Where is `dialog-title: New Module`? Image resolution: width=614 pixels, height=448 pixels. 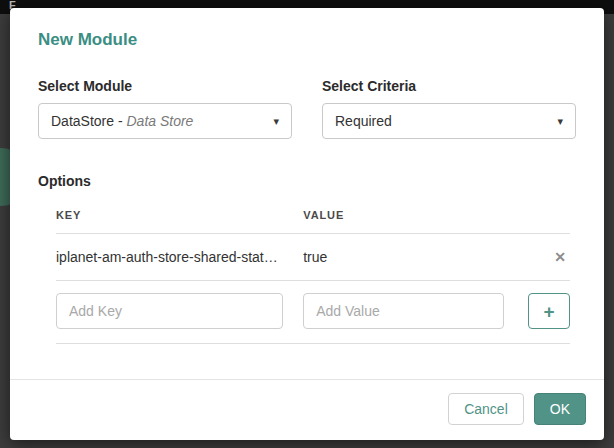 dialog-title: New Module is located at coordinates (307, 40).